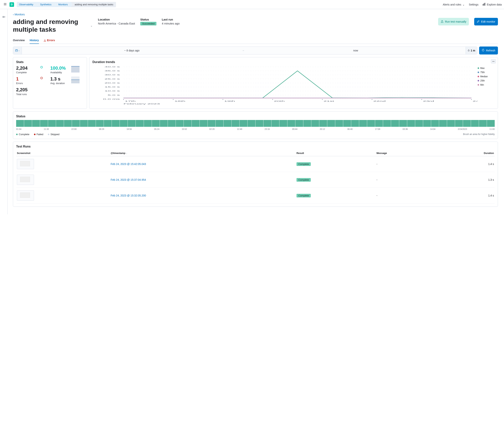 This screenshot has height=433, width=504. What do you see at coordinates (18, 51) in the screenshot?
I see `calendar-button: ⌄` at bounding box center [18, 51].